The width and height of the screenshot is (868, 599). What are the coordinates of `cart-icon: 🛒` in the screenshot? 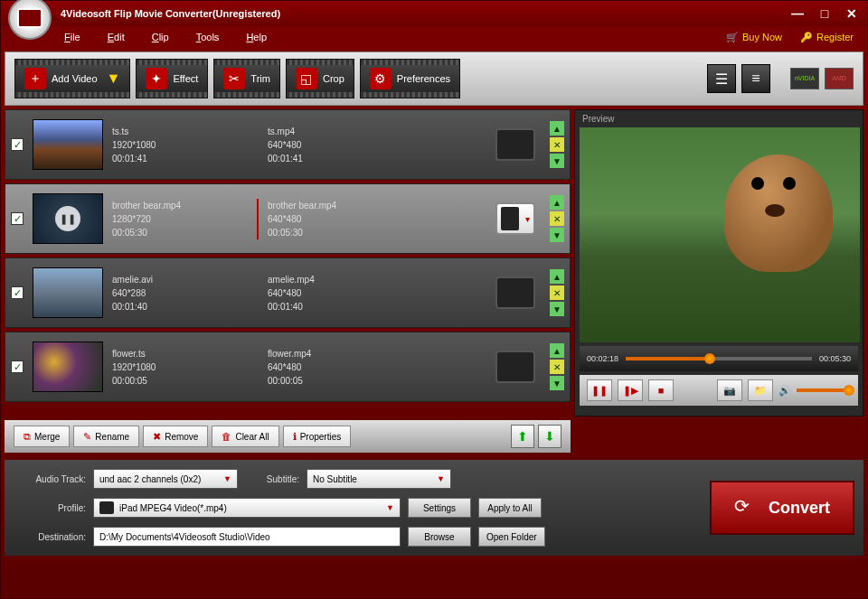 It's located at (732, 38).